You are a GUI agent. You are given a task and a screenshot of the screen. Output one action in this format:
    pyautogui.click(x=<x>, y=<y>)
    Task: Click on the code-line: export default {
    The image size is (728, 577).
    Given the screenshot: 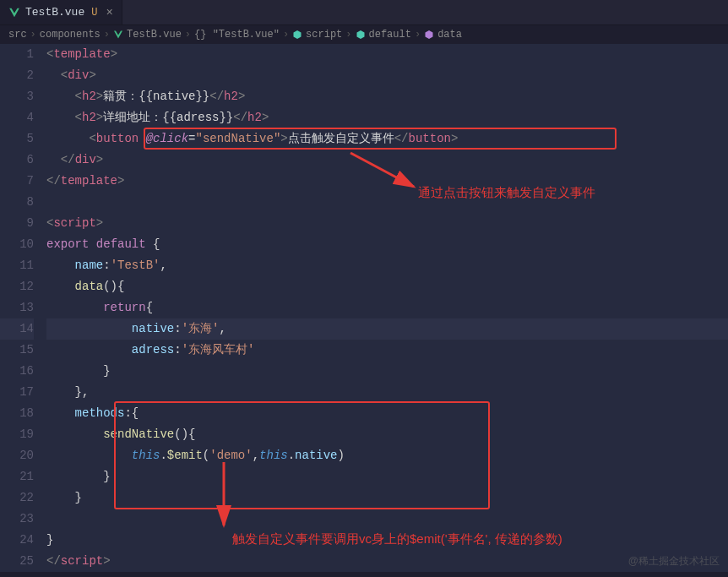 What is the action you would take?
    pyautogui.click(x=387, y=245)
    